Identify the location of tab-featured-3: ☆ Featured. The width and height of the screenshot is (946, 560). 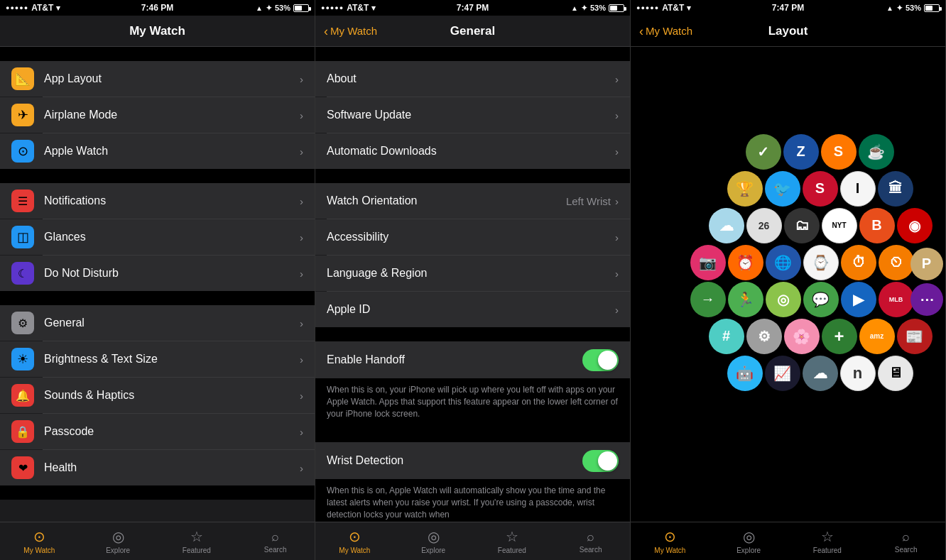
(828, 541).